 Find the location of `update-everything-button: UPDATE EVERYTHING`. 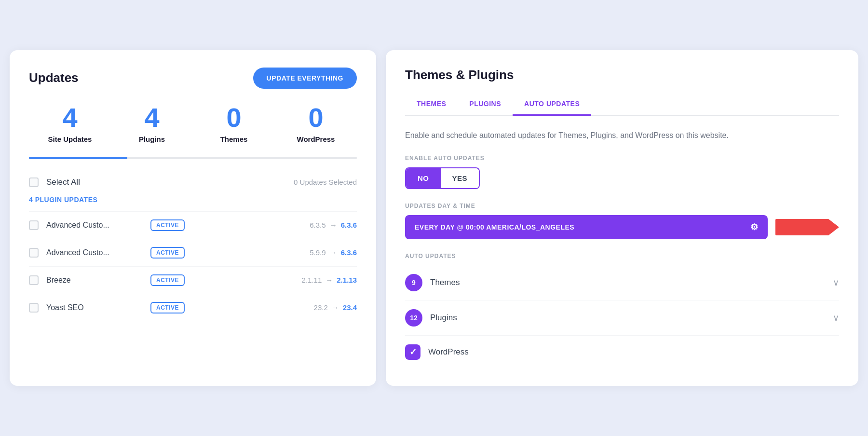

update-everything-button: UPDATE EVERYTHING is located at coordinates (305, 78).